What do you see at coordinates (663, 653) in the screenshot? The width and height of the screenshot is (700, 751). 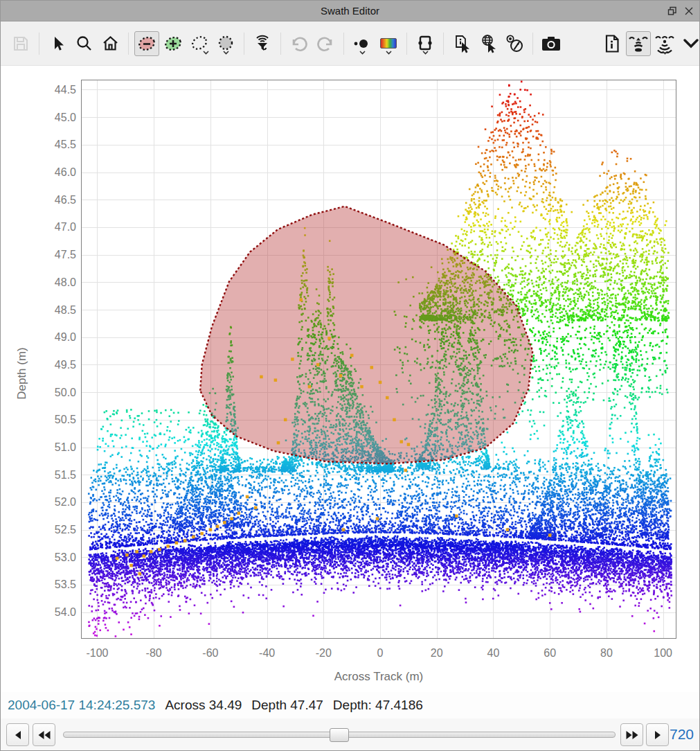 I see `x-tick-label: 100` at bounding box center [663, 653].